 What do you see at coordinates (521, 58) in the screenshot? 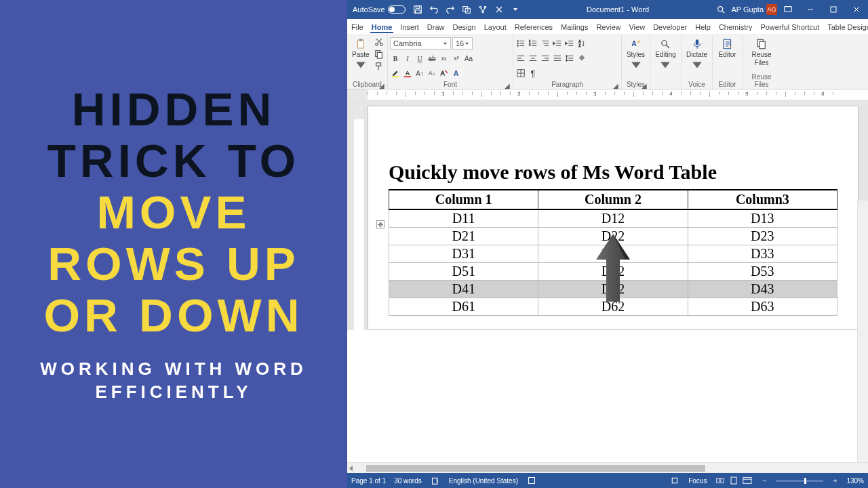
I see `align-left-button` at bounding box center [521, 58].